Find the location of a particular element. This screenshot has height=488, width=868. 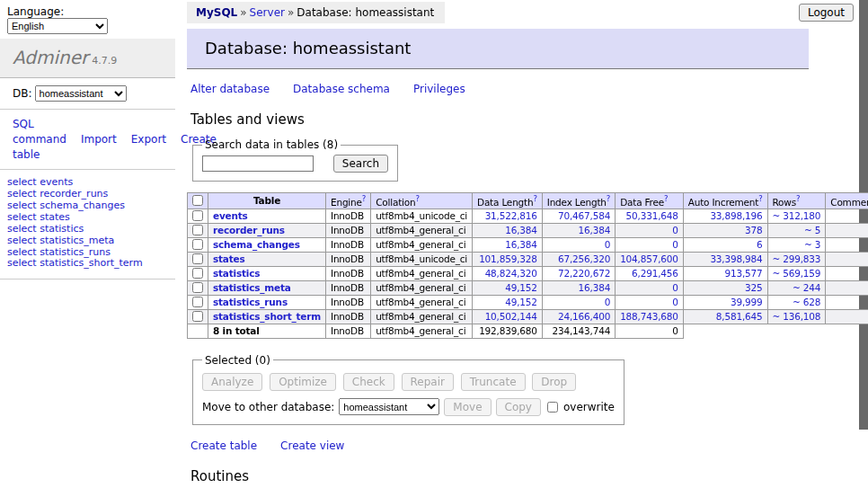

auto-increment-link: 8,581,645 is located at coordinates (740, 316).